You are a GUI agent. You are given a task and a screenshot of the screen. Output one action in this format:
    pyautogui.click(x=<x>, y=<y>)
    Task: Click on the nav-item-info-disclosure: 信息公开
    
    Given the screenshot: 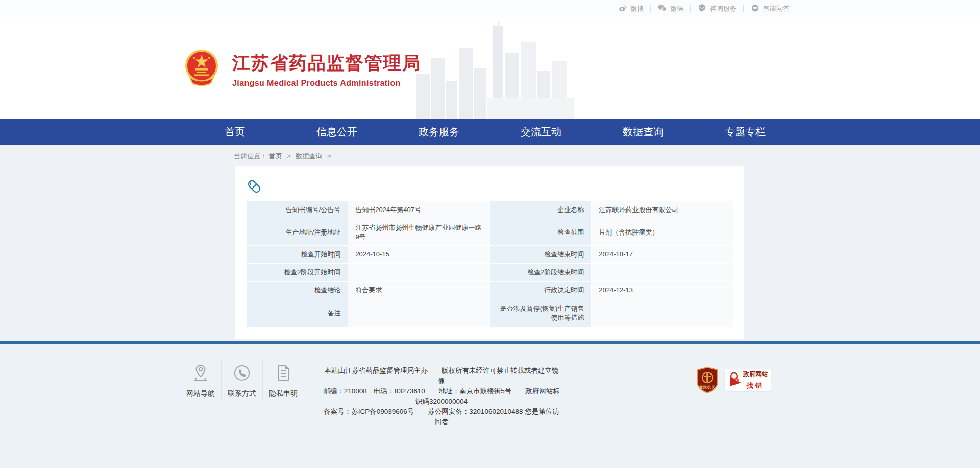 What is the action you would take?
    pyautogui.click(x=337, y=132)
    